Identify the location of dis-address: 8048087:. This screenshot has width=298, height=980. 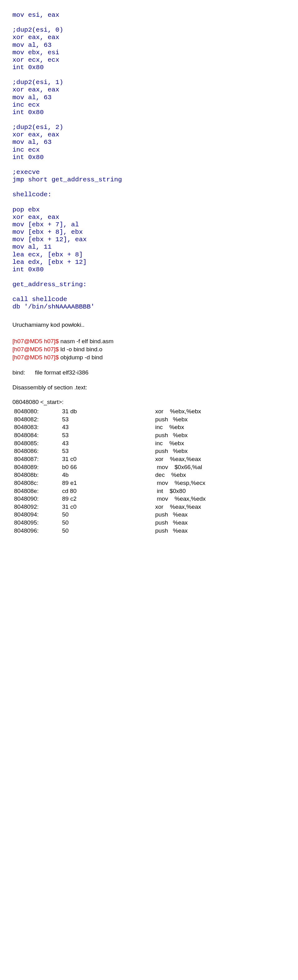
(37, 459).